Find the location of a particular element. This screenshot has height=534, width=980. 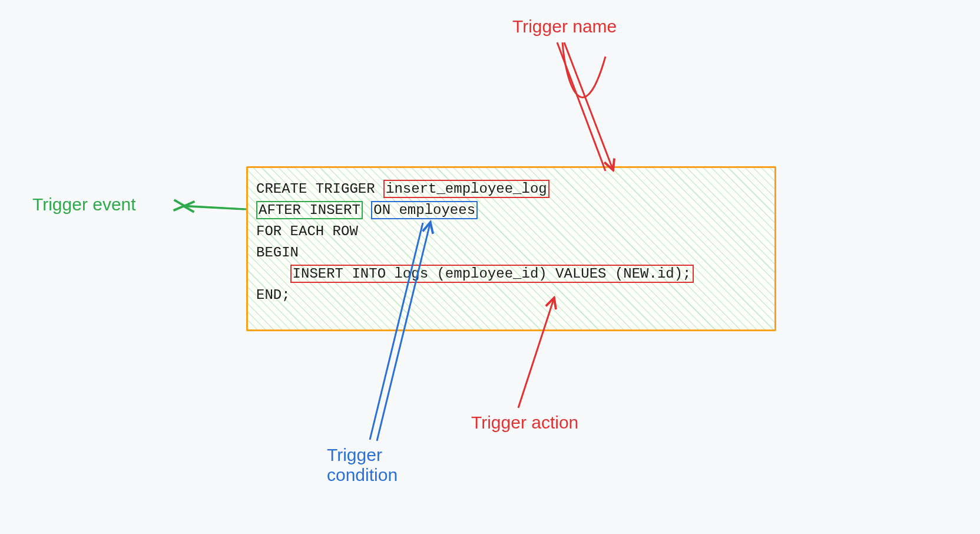

label-trigger-event: Trigger event is located at coordinates (84, 205).